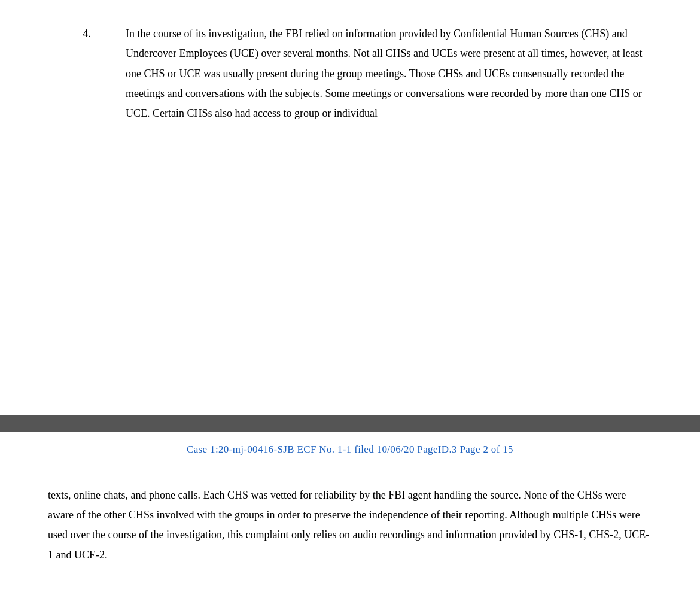 The height and width of the screenshot is (589, 700). Describe the element at coordinates (350, 449) in the screenshot. I see `case-header: Case 1:20-mj-00416-SJB ECF No. 1-1 filed…` at that location.